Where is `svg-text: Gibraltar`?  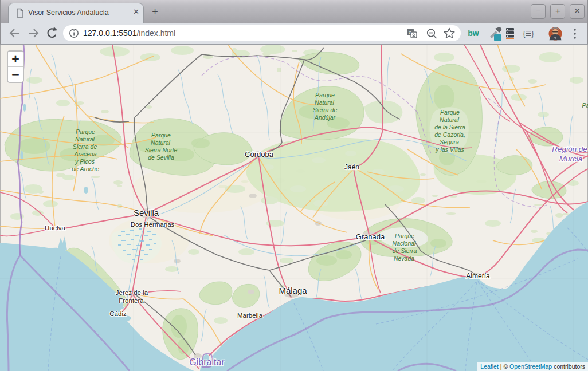 svg-text: Gibraltar is located at coordinates (207, 362).